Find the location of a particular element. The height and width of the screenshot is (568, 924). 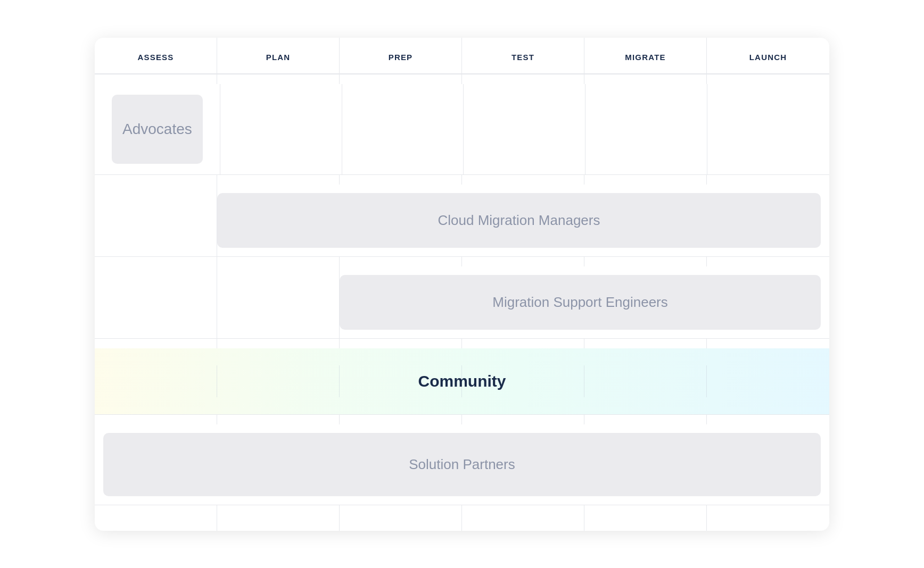

header-assess: ASSESS is located at coordinates (156, 56).